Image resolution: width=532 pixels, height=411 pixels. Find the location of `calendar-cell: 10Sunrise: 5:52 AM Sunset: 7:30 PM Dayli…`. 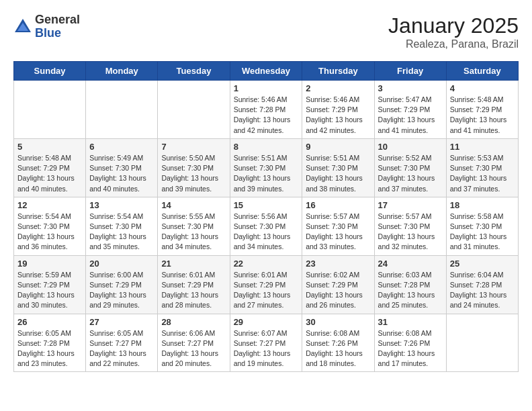

calendar-cell: 10Sunrise: 5:52 AM Sunset: 7:30 PM Dayli… is located at coordinates (410, 168).